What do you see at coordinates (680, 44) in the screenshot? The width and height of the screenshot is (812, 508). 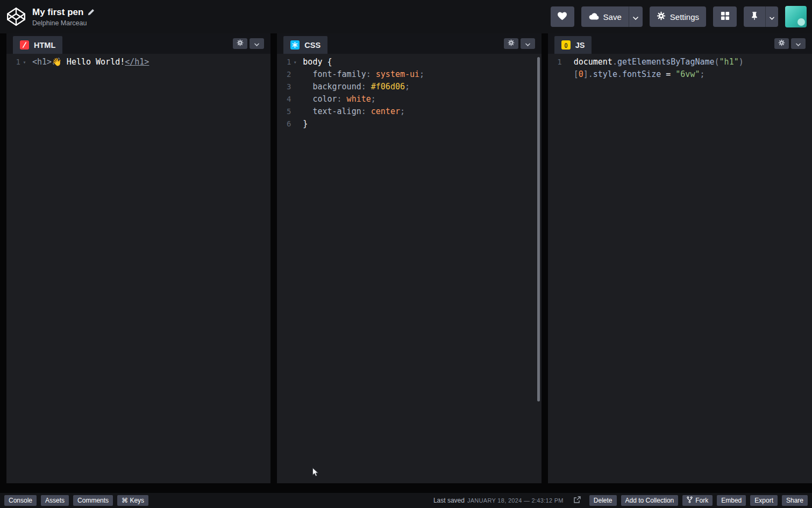 I see `js-panel-header: () JS` at bounding box center [680, 44].